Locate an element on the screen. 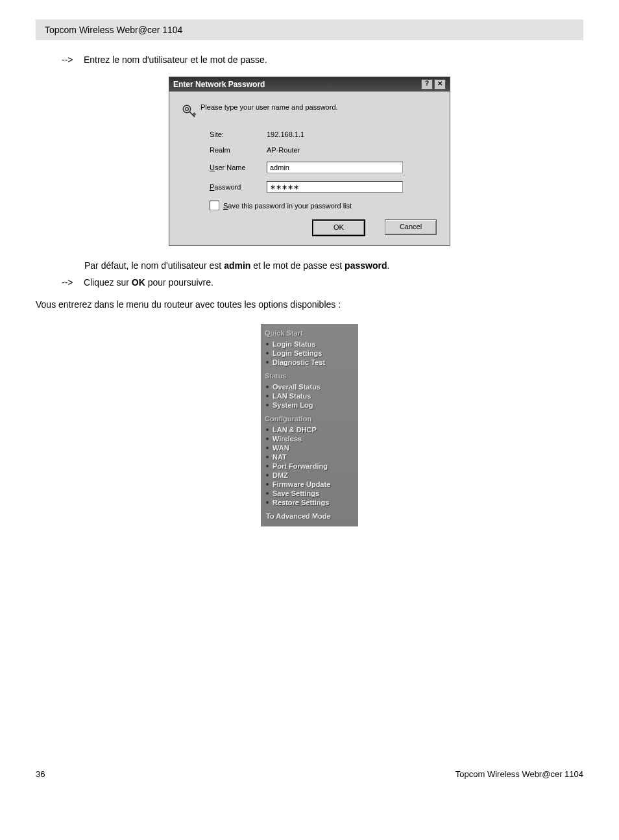  realm-label: Realm is located at coordinates (238, 150).